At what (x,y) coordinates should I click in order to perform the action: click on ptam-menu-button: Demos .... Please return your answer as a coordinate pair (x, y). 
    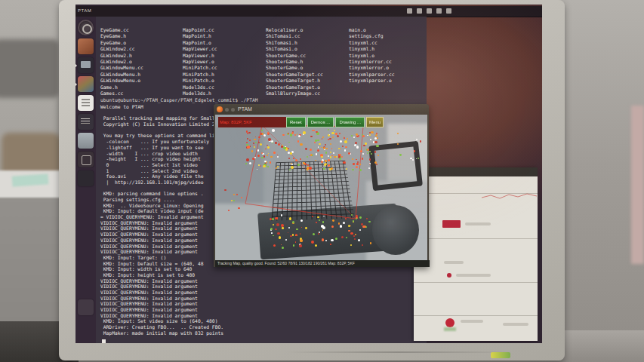
    Looking at the image, I should click on (321, 122).